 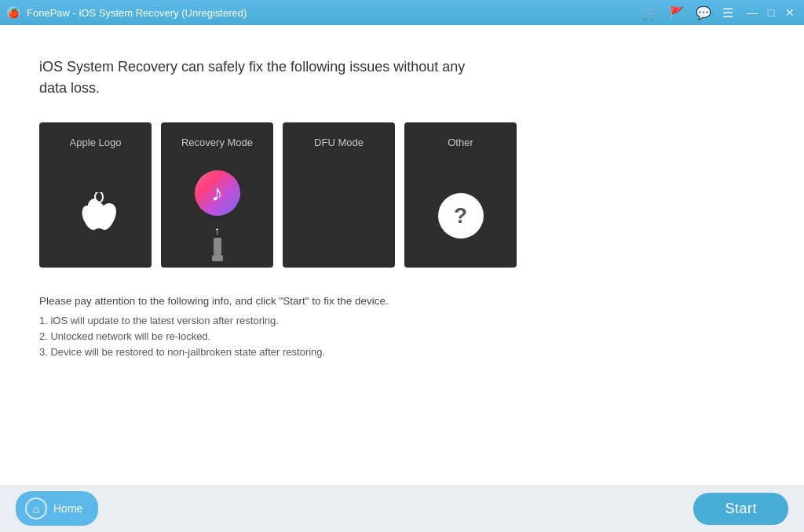 What do you see at coordinates (460, 195) in the screenshot?
I see `other-card: Other ?` at bounding box center [460, 195].